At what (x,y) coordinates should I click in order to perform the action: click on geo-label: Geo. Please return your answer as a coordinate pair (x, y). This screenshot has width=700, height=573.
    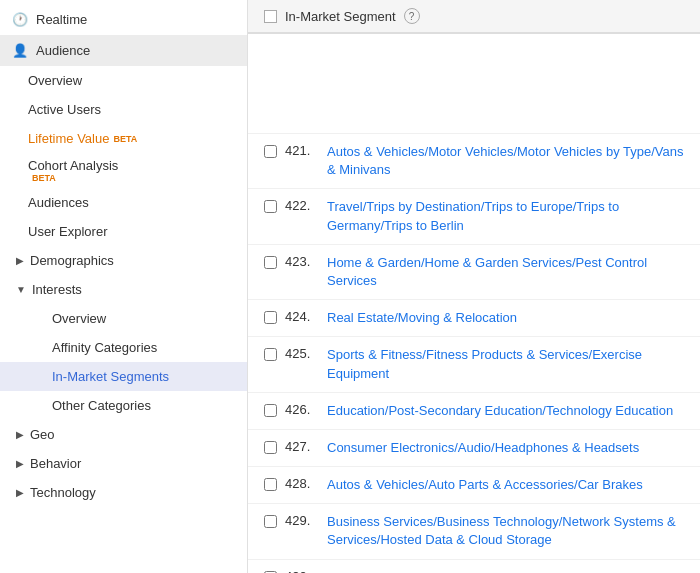
    Looking at the image, I should click on (42, 434).